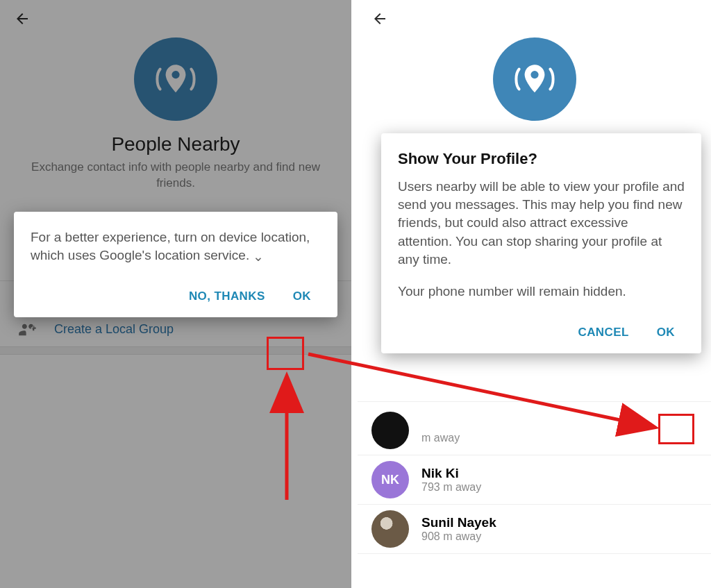 This screenshot has width=711, height=588. Describe the element at coordinates (459, 523) in the screenshot. I see `person-name: Sunil Nayek` at that location.